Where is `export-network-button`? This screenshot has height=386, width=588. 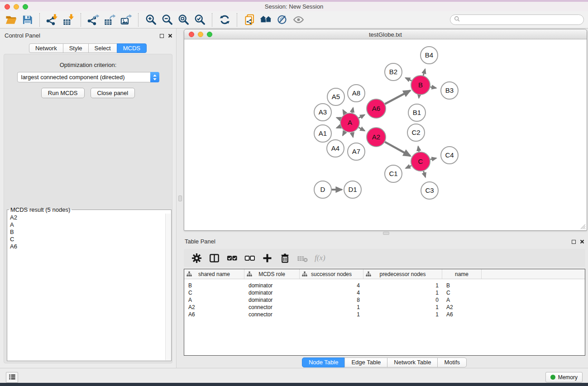
export-network-button is located at coordinates (93, 20).